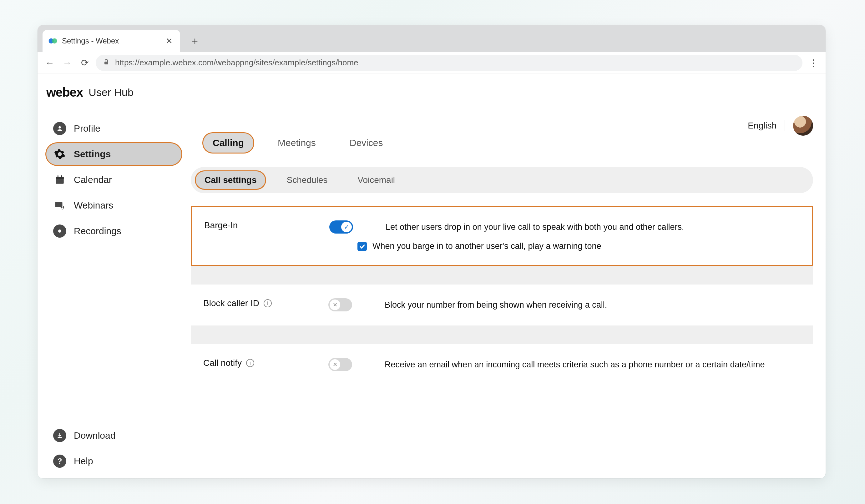  What do you see at coordinates (111, 41) in the screenshot?
I see `browser-tab-active: Settings - Webex ✕` at bounding box center [111, 41].